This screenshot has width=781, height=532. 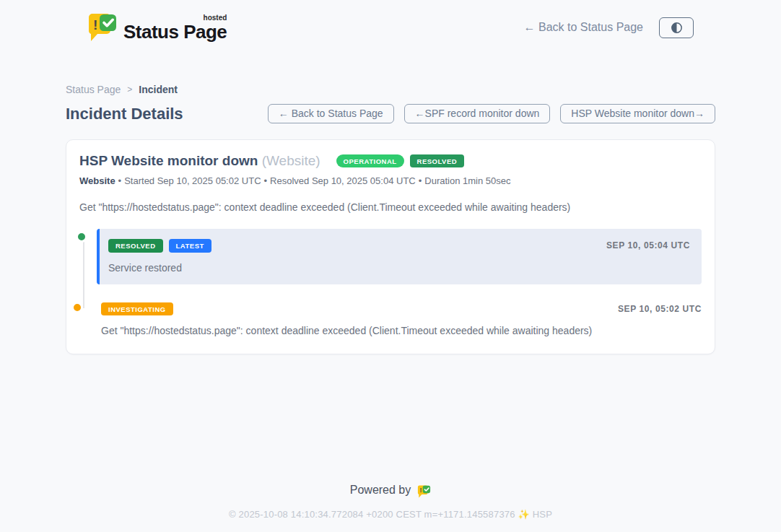 I want to click on contrast-half-circle-icon, so click(x=677, y=27).